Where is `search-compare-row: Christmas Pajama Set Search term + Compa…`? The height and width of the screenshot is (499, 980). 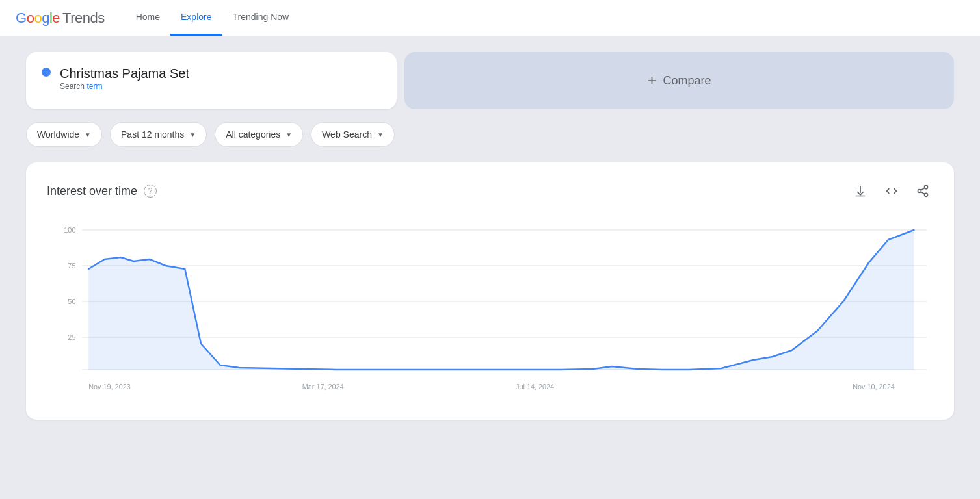 search-compare-row: Christmas Pajama Set Search term + Compa… is located at coordinates (490, 81).